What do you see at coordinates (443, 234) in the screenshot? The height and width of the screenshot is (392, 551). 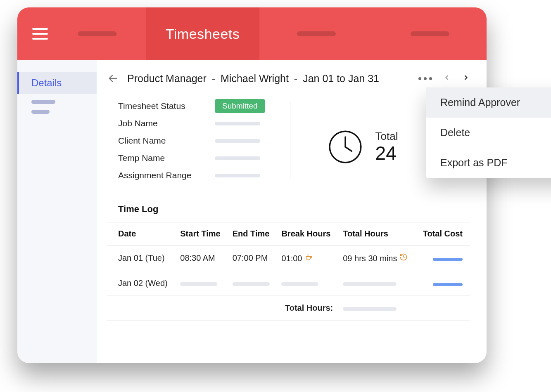 I see `col-cost: Total Cost` at bounding box center [443, 234].